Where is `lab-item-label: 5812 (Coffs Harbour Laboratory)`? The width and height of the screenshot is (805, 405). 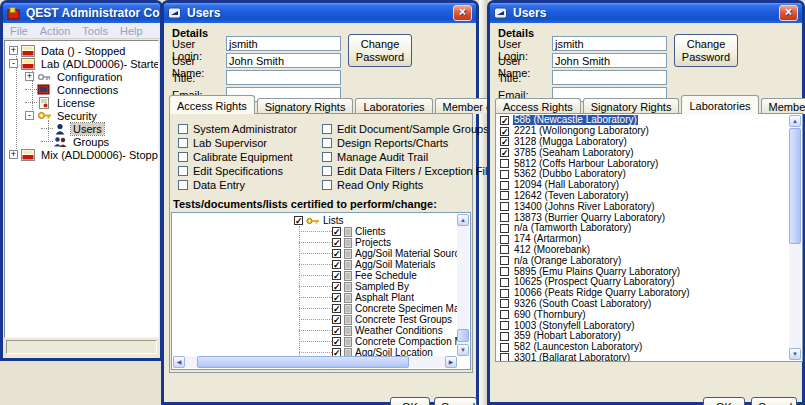 lab-item-label: 5812 (Coffs Harbour Laboratory) is located at coordinates (586, 164).